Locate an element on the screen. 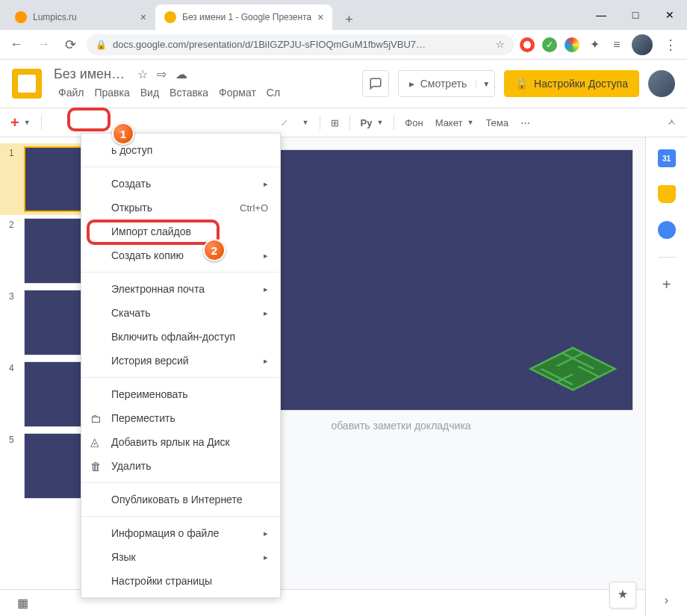  new-tab-button: + is located at coordinates (349, 19).